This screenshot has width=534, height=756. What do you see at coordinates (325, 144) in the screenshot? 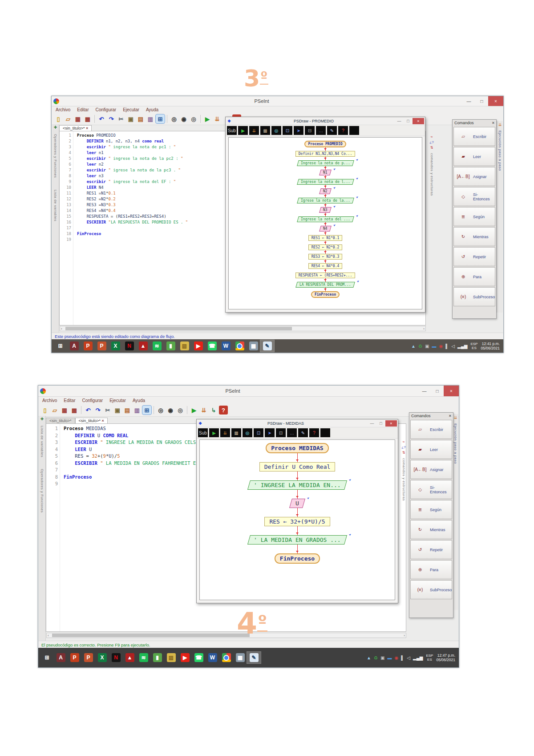
I see `flow-node-start: Proceso PROMEDIO` at bounding box center [325, 144].